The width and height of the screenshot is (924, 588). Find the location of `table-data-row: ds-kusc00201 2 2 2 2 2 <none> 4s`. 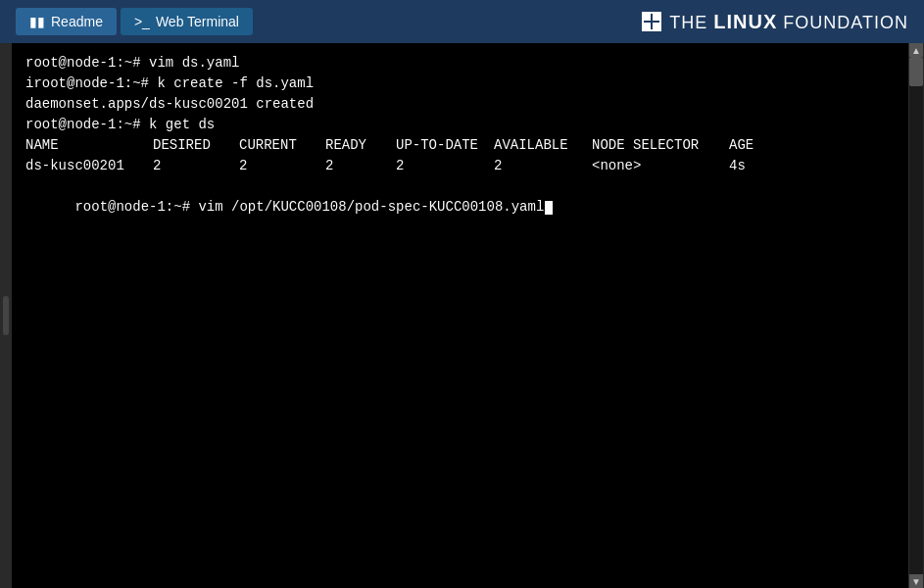

table-data-row: ds-kusc00201 2 2 2 2 2 <none> 4s is located at coordinates (461, 167).